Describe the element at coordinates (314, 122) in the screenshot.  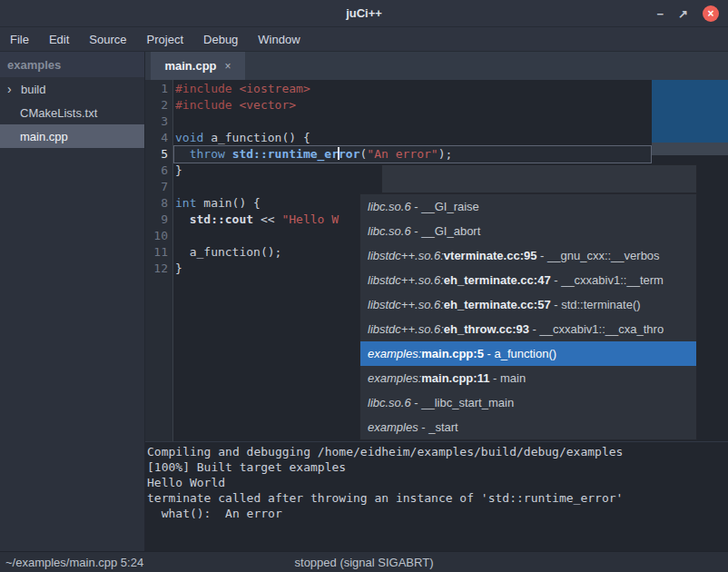
I see `code-line` at that location.